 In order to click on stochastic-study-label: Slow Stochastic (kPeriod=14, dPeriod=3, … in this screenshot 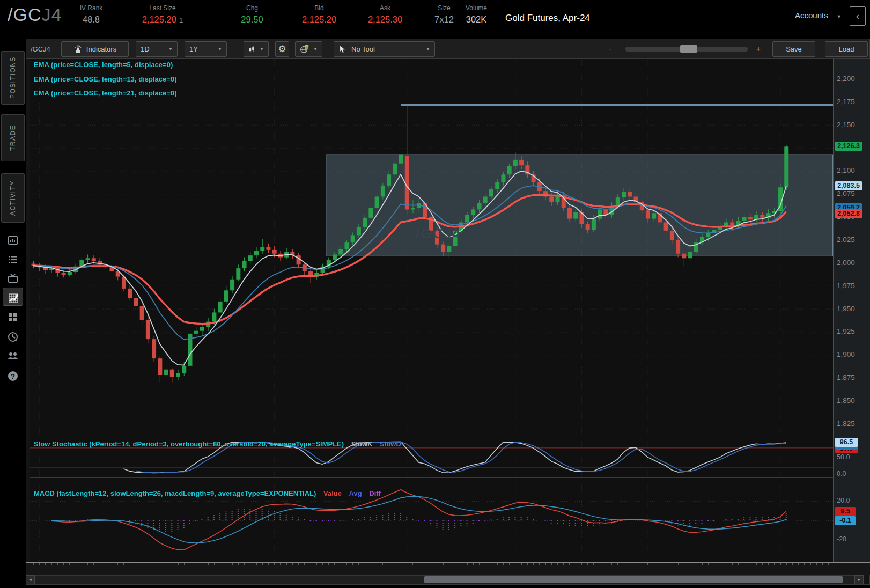, I will do `click(218, 444)`.